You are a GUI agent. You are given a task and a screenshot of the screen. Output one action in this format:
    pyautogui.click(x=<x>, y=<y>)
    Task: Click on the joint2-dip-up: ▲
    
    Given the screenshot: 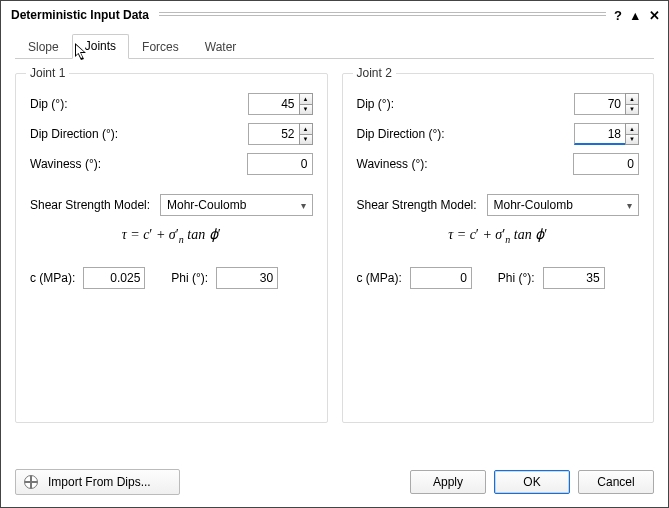 What is the action you would take?
    pyautogui.click(x=632, y=98)
    